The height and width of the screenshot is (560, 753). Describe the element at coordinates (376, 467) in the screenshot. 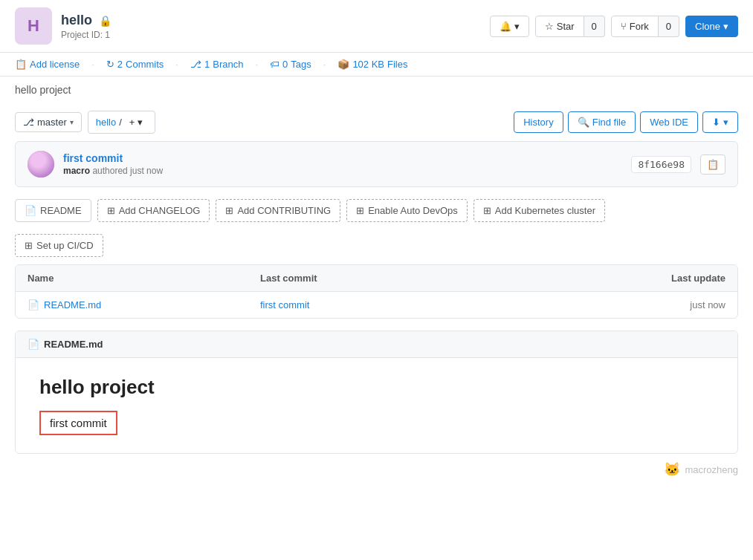

I see `watermark: 🐱 macrozheng` at that location.